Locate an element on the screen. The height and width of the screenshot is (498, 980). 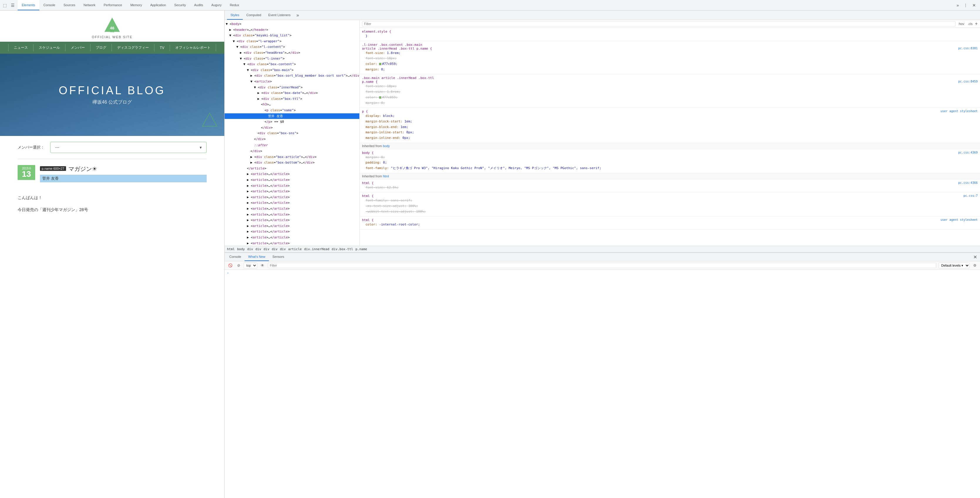
tree-line: ▼ <div class="box-content"> is located at coordinates (292, 64).